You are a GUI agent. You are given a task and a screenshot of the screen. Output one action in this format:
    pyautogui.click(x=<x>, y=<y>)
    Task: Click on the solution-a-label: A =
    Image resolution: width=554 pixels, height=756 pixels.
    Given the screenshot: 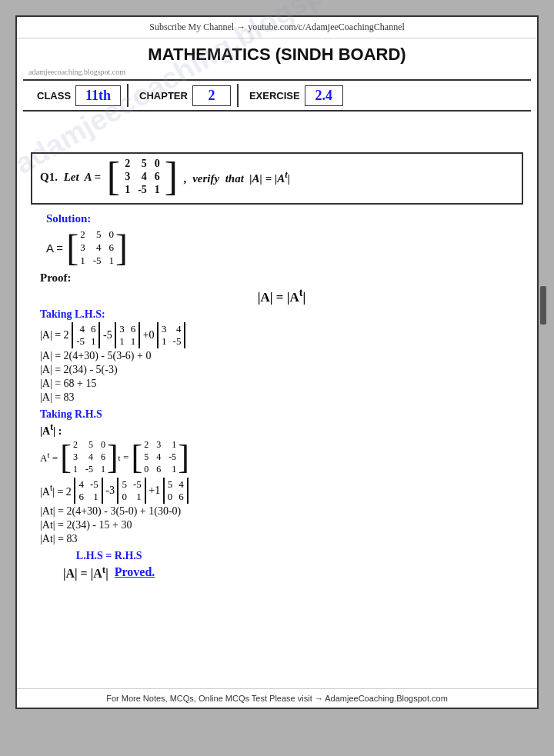 What is the action you would take?
    pyautogui.click(x=56, y=248)
    